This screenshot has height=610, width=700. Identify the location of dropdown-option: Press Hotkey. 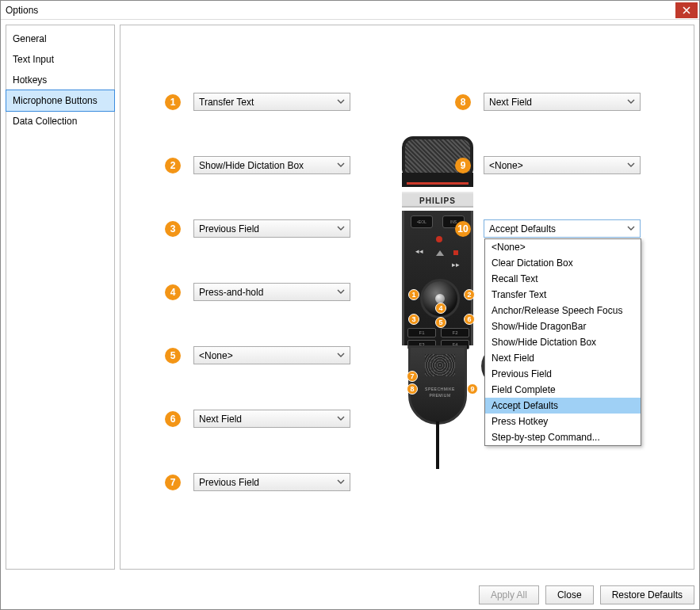
(563, 421).